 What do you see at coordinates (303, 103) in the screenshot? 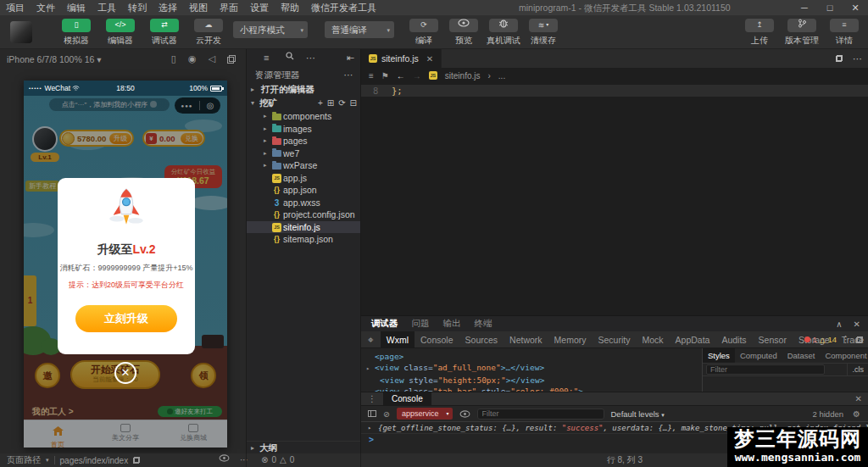
I see `project-section: ▾ 挖矿 + ⊞ ⟳ ⊟` at bounding box center [303, 103].